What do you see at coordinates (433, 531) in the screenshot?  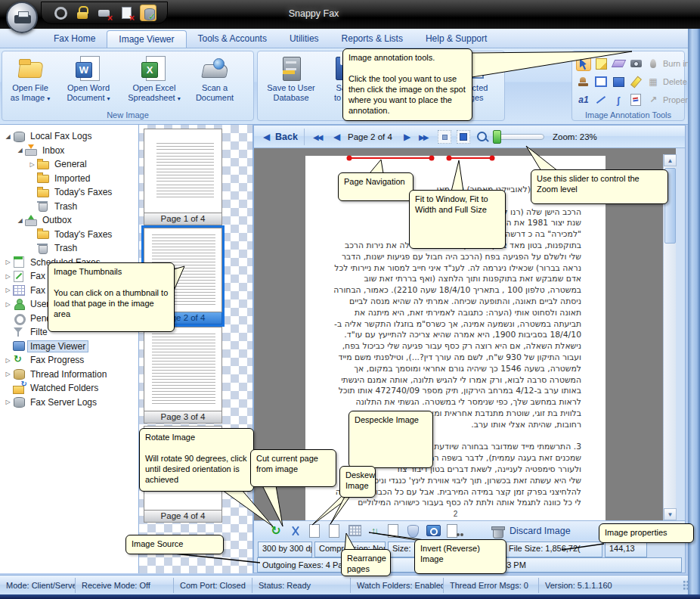 I see `screen-zoom-icon` at bounding box center [433, 531].